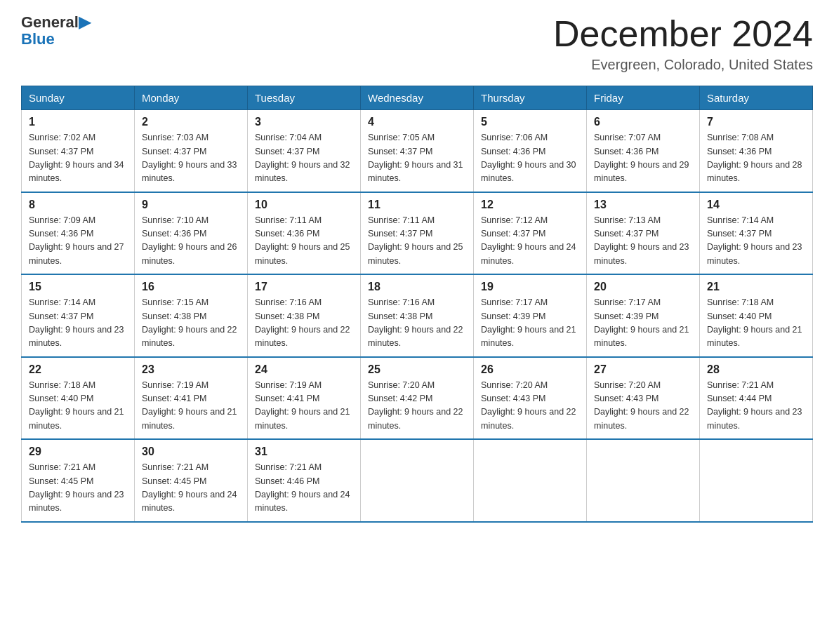  I want to click on page-header: General▶ Blue December 2024 Evergreen, C…, so click(417, 43).